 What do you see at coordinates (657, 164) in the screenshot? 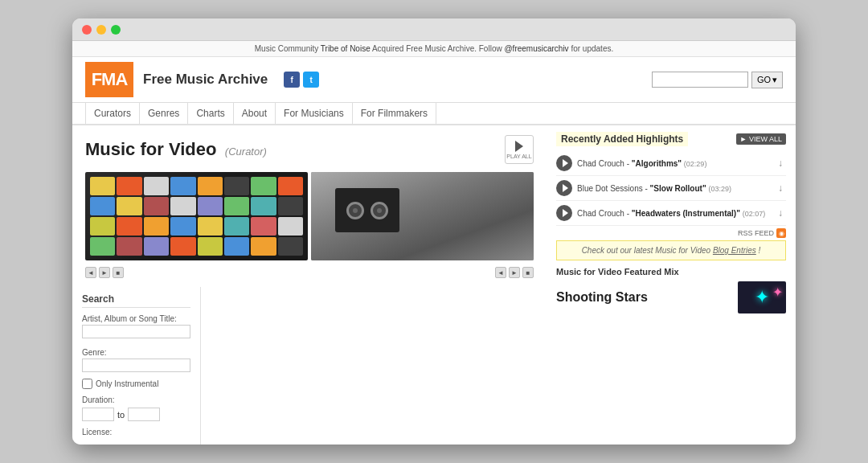
I see `track-title-1: "Algorithms"` at bounding box center [657, 164].